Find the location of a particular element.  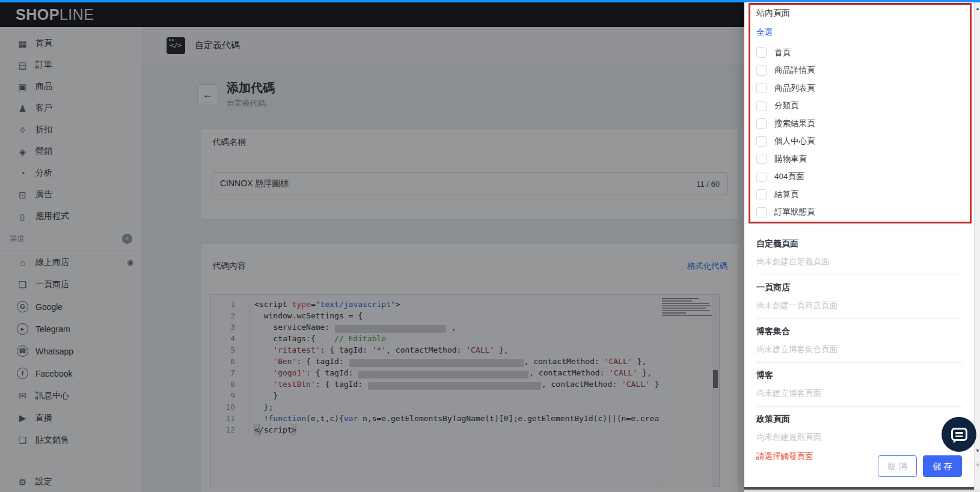

chat-bubble-icon is located at coordinates (960, 434).